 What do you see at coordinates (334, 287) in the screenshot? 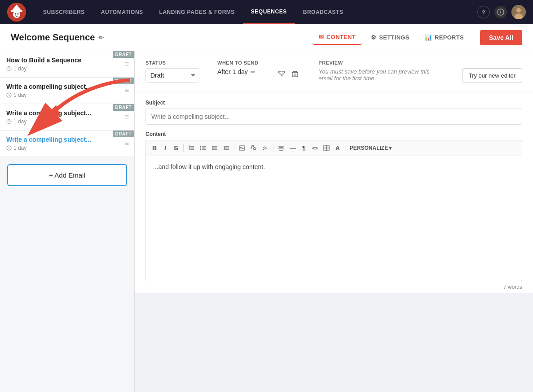
I see `word-count: 7 words` at bounding box center [334, 287].